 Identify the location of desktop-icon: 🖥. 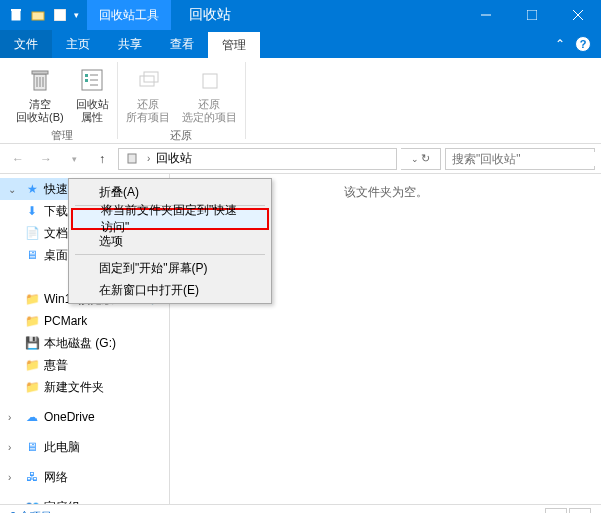
(32, 255).